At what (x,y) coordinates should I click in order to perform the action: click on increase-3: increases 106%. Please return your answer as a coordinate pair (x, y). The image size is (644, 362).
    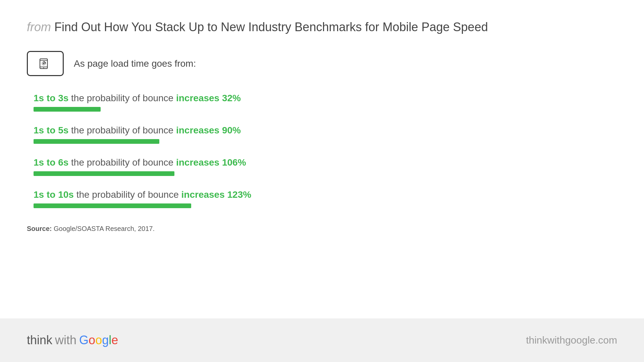
    Looking at the image, I should click on (211, 162).